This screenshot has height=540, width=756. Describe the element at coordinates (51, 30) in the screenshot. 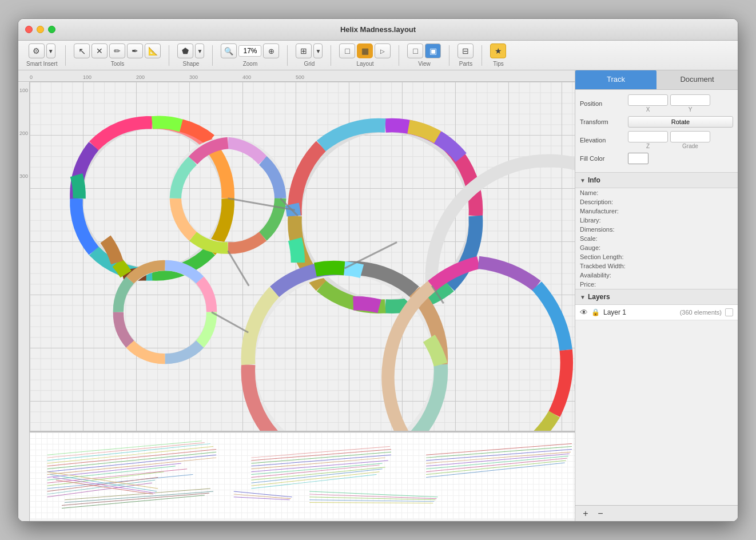

I see `maximize-button` at that location.